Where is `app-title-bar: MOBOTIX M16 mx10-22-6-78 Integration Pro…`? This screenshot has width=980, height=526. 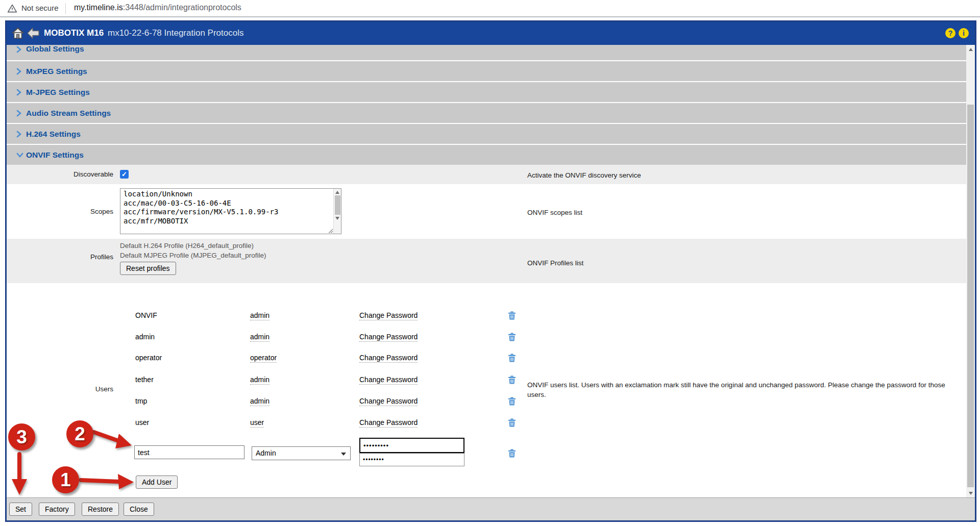 app-title-bar: MOBOTIX M16 mx10-22-6-78 Integration Pro… is located at coordinates (491, 34).